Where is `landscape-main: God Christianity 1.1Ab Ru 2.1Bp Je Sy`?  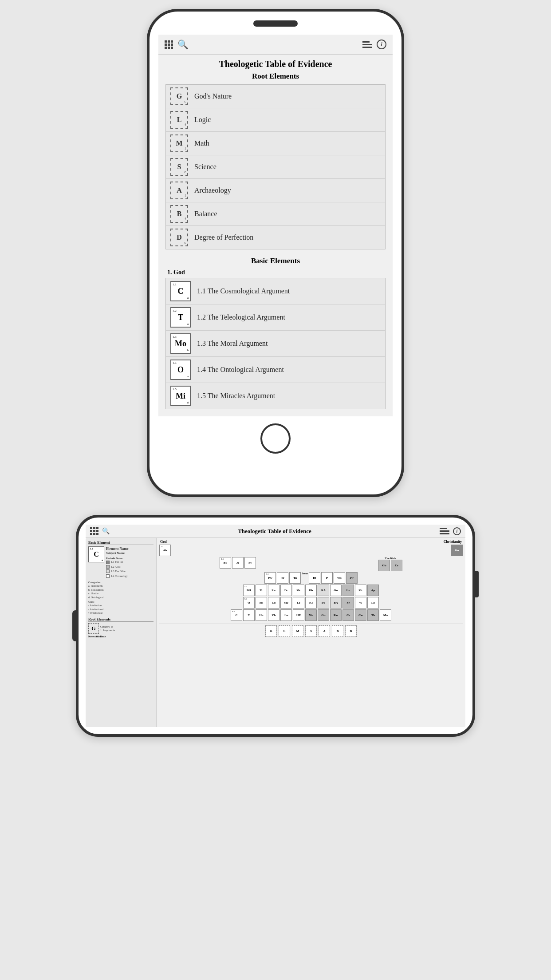
landscape-main: God Christianity 1.1Ab Ru 2.1Bp Je Sy is located at coordinates (311, 632).